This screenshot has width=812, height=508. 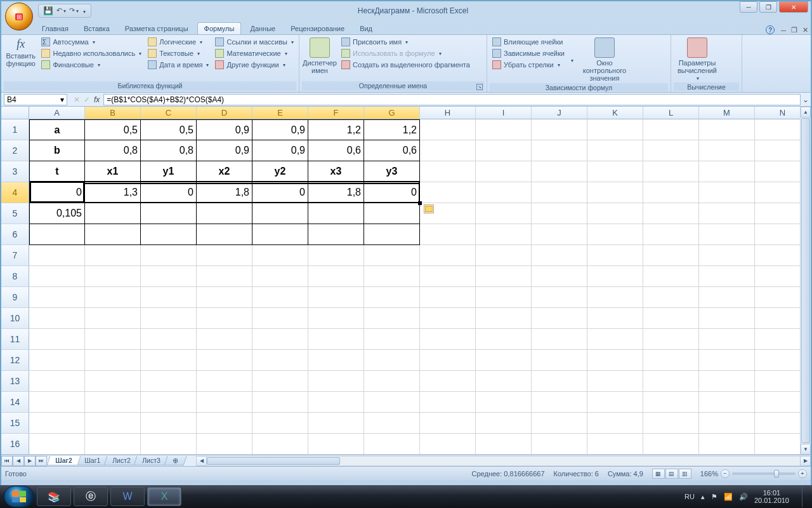 I want to click on cell: 1,8, so click(x=336, y=193).